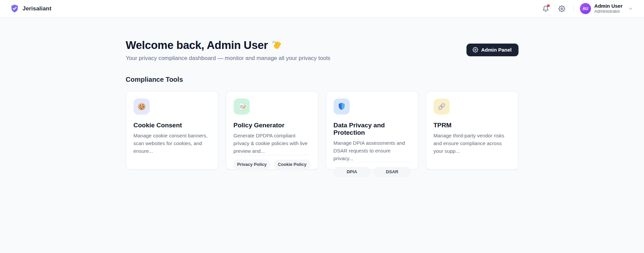 The width and height of the screenshot is (644, 253). What do you see at coordinates (272, 165) in the screenshot?
I see `card-tags: Privacy PolicyCookie Policy` at bounding box center [272, 165].